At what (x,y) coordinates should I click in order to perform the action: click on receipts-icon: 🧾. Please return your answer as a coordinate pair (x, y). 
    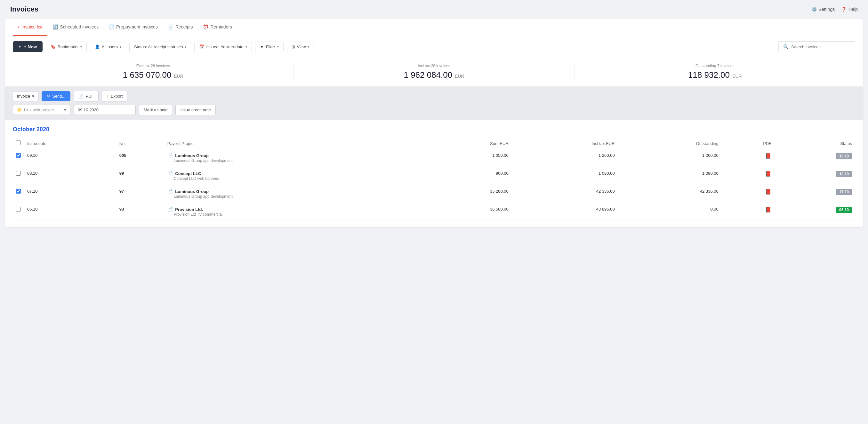
    Looking at the image, I should click on (171, 27).